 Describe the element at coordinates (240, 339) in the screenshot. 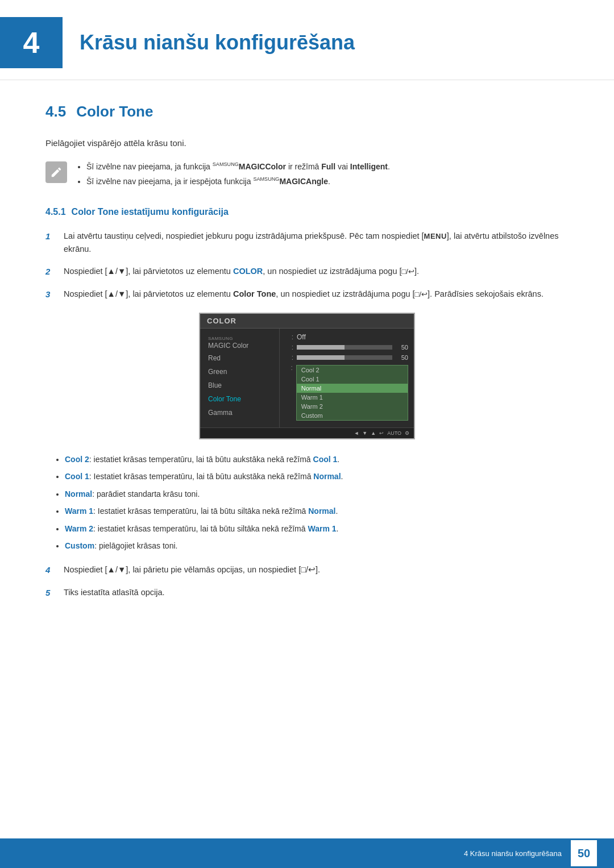

I see `samsung-brand-label: SAMSUNG` at that location.